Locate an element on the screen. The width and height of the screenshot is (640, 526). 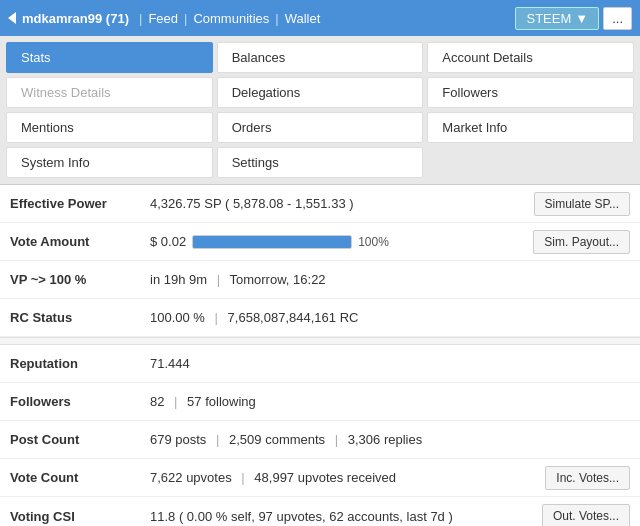
vote-dollar-value: $ 0.02 is located at coordinates (168, 242).